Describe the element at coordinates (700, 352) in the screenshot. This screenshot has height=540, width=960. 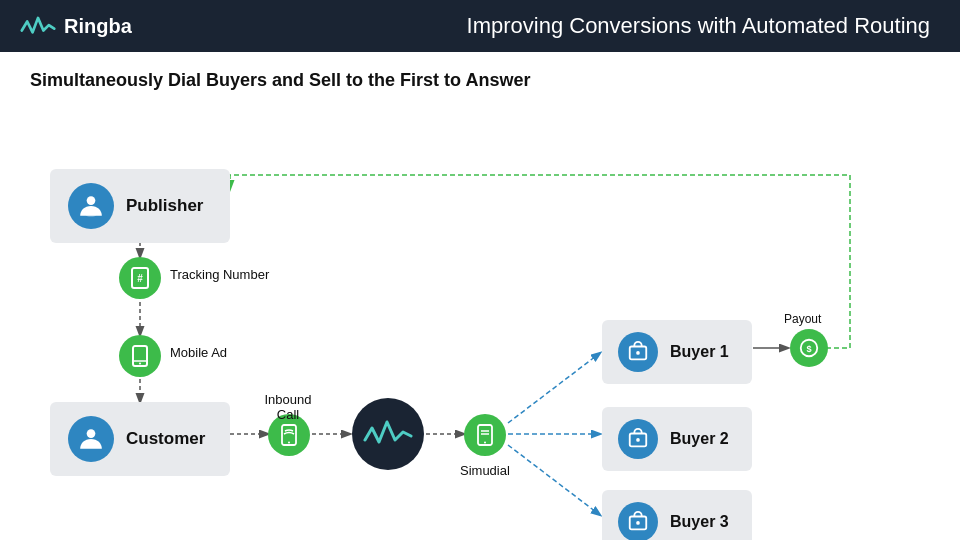
I see `buyer1-label: Buyer 1` at that location.